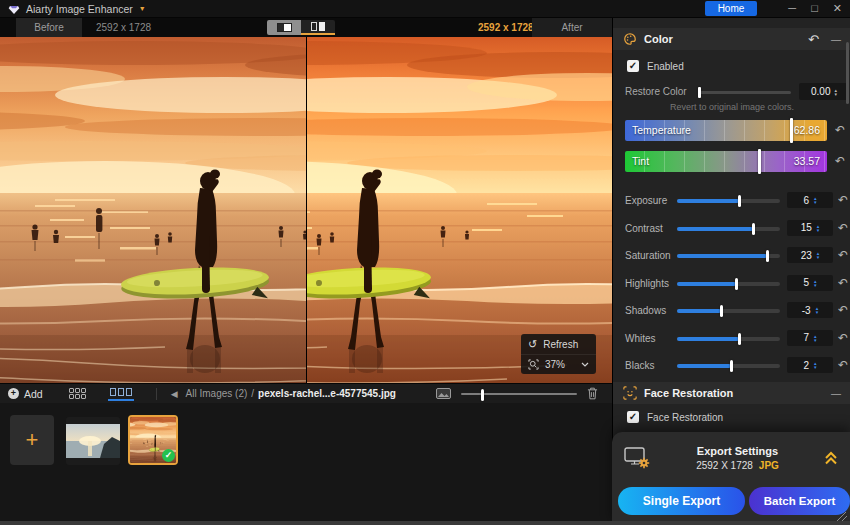 The width and height of the screenshot is (850, 525). What do you see at coordinates (284, 28) in the screenshot?
I see `split-view-button` at bounding box center [284, 28].